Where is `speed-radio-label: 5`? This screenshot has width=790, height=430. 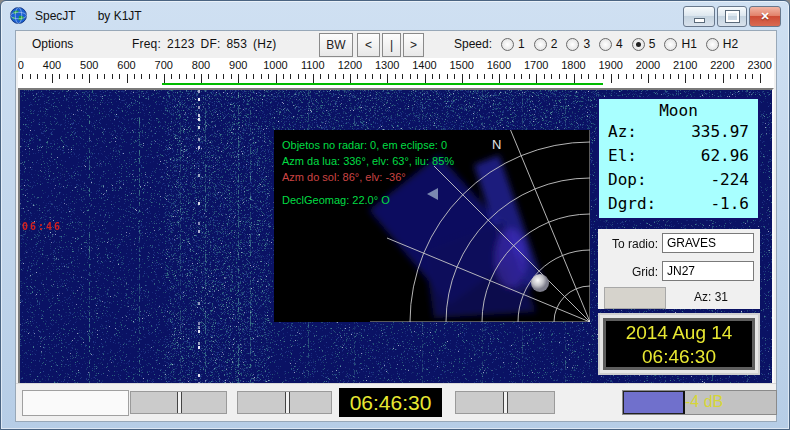 speed-radio-label: 5 is located at coordinates (652, 44).